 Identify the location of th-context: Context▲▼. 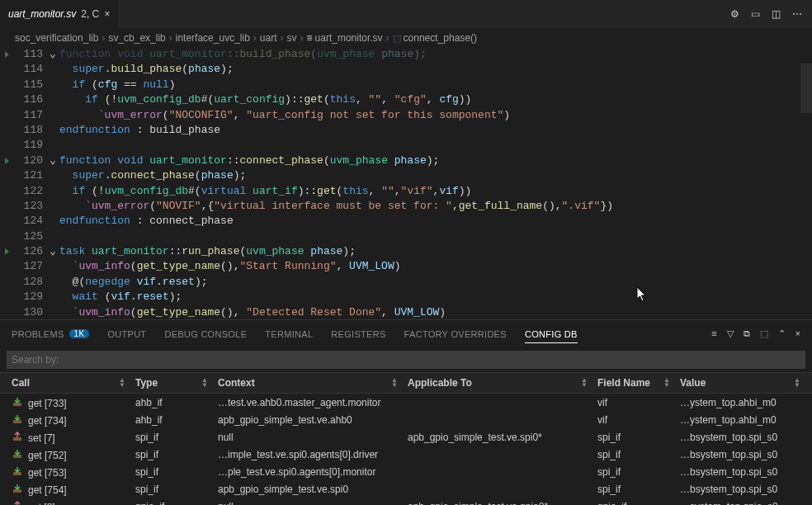
(308, 383).